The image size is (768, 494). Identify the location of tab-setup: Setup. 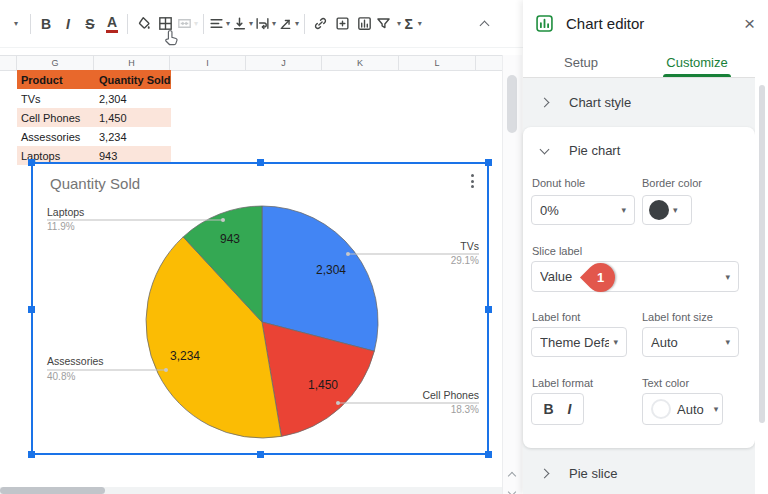
(581, 62).